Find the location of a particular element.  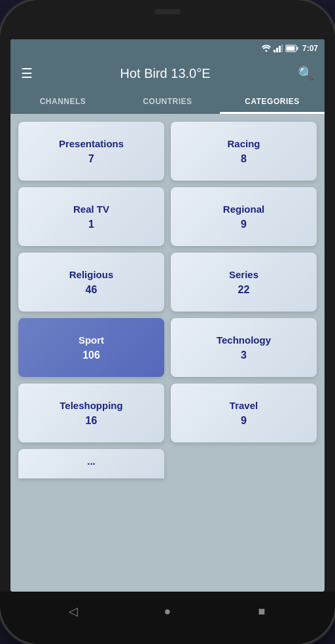

status-bar: 7:07 is located at coordinates (168, 48).